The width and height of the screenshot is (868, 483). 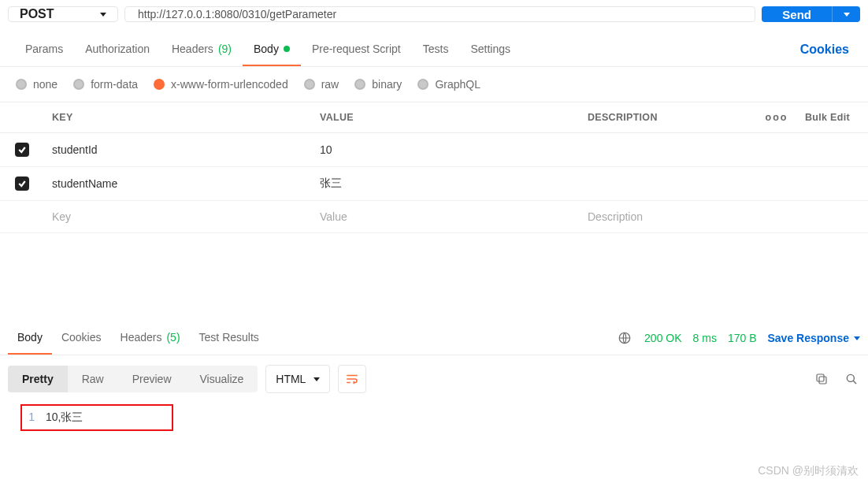 I want to click on tab-tests: Tests, so click(x=436, y=50).